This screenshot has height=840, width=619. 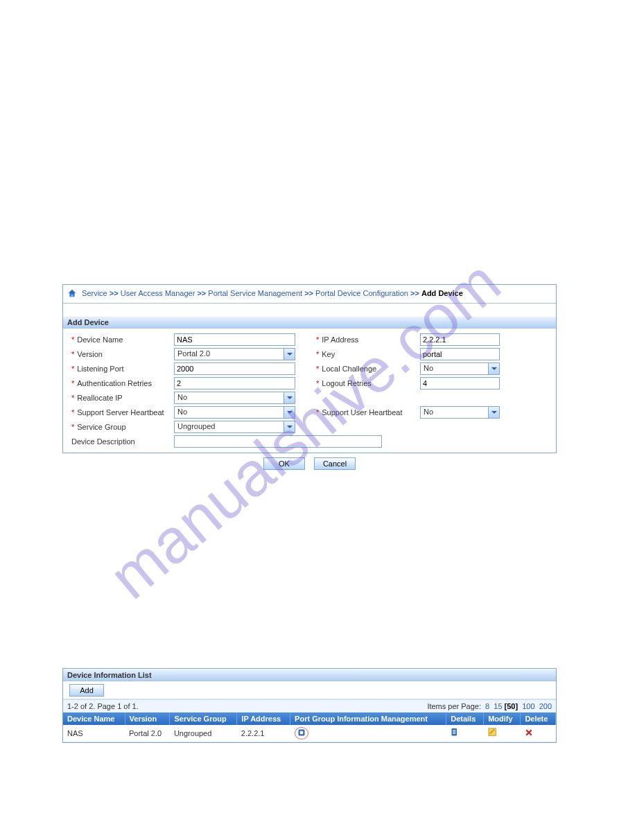 What do you see at coordinates (309, 706) in the screenshot?
I see `pager-bar: 1-2 of 2. Page 1 of 1. Items per Page: 8…` at bounding box center [309, 706].